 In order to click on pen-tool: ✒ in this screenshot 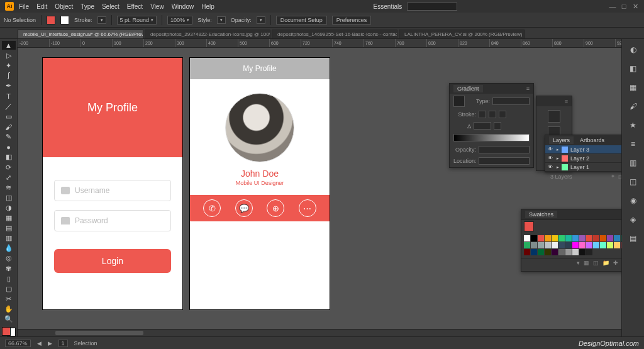, I will do `click(9, 86)`.